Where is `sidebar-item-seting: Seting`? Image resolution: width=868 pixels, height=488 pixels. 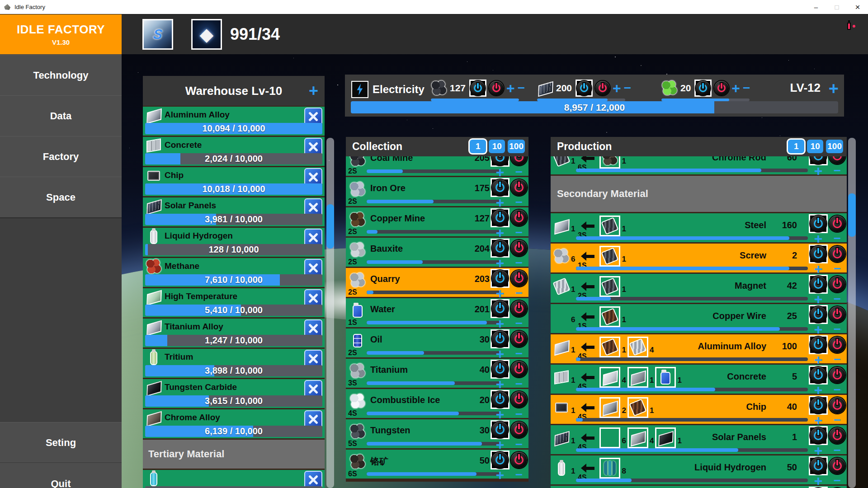
sidebar-item-seting: Seting is located at coordinates (61, 443).